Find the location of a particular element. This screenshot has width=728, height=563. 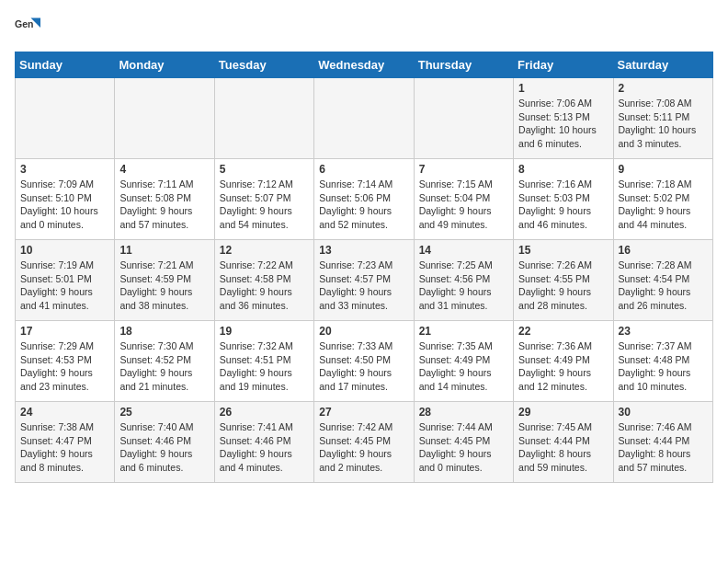

sunrise-label: Sunrise: 7:42 AM is located at coordinates (356, 427).